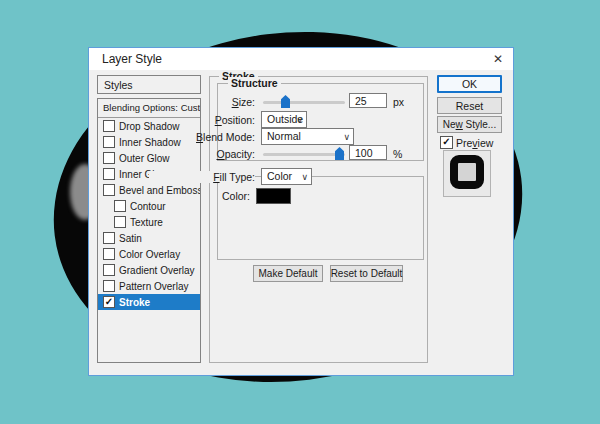 The height and width of the screenshot is (424, 600). Describe the element at coordinates (202, 120) in the screenshot. I see `position-label: Position:` at that location.